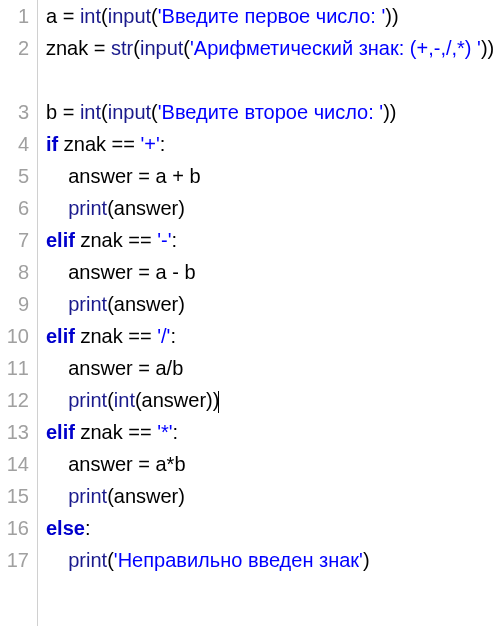 This screenshot has width=500, height=626. I want to click on line-number: 7, so click(14, 240).